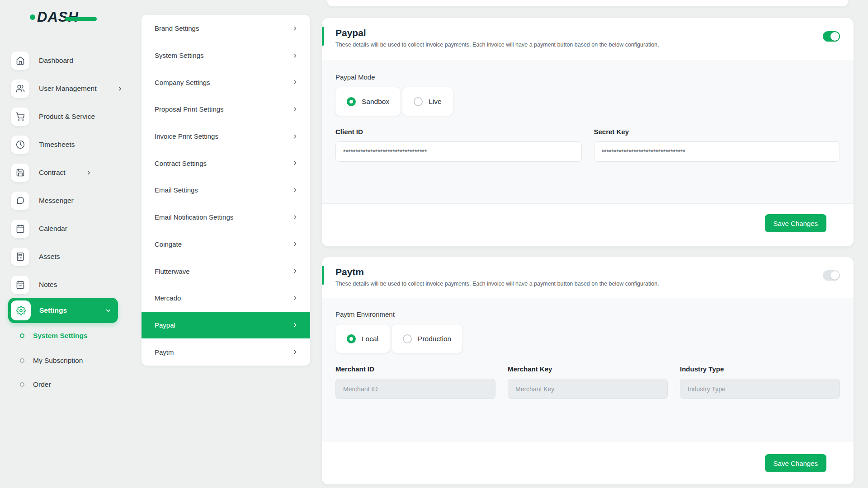 This screenshot has height=488, width=868. What do you see at coordinates (52, 173) in the screenshot?
I see `sidebar-item-label: Contract` at bounding box center [52, 173].